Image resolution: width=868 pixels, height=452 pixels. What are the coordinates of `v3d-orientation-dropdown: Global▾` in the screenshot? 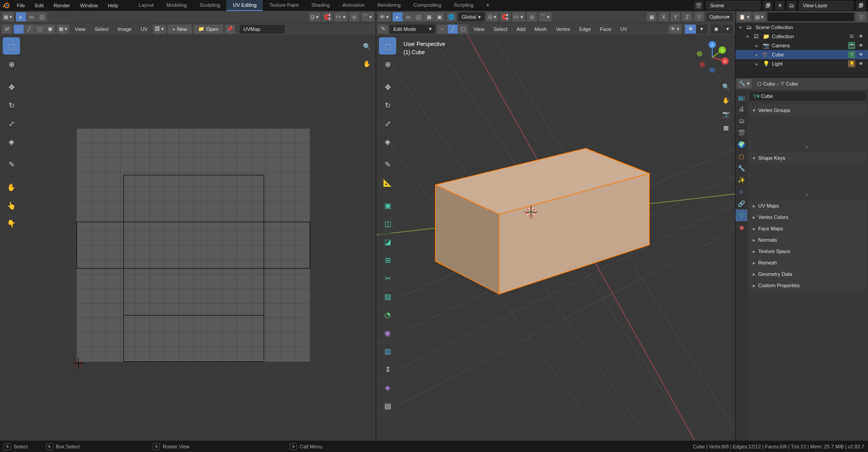 It's located at (471, 17).